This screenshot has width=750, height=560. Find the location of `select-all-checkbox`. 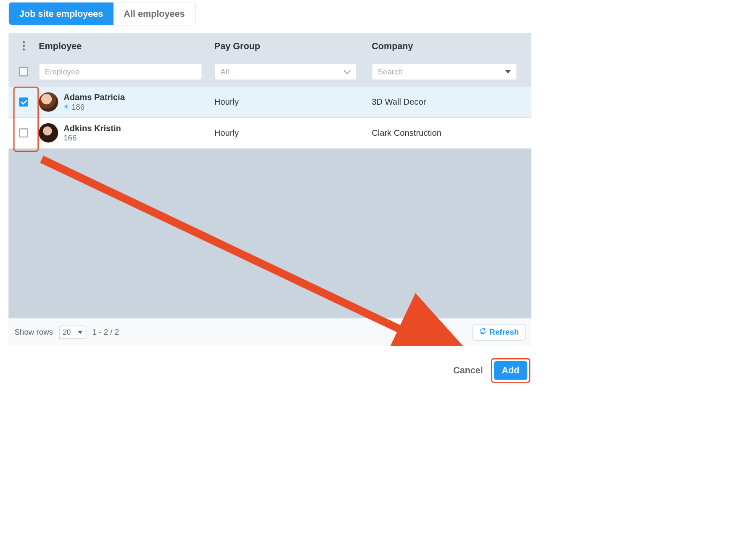

select-all-checkbox is located at coordinates (24, 72).